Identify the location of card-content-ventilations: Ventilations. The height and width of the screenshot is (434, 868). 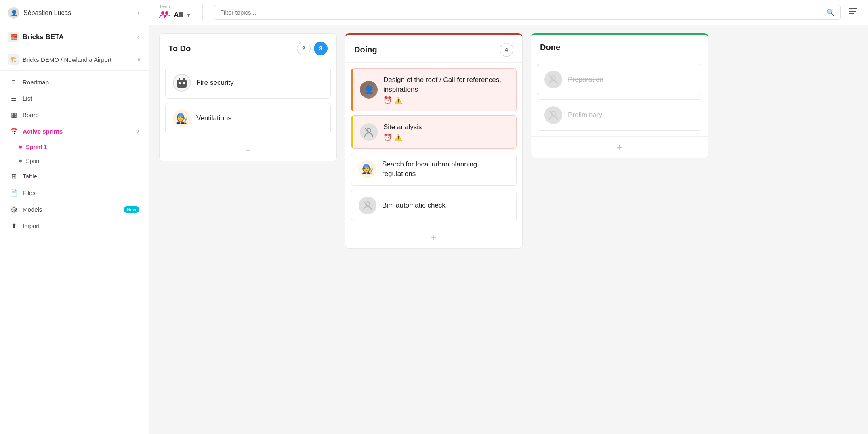
(260, 118).